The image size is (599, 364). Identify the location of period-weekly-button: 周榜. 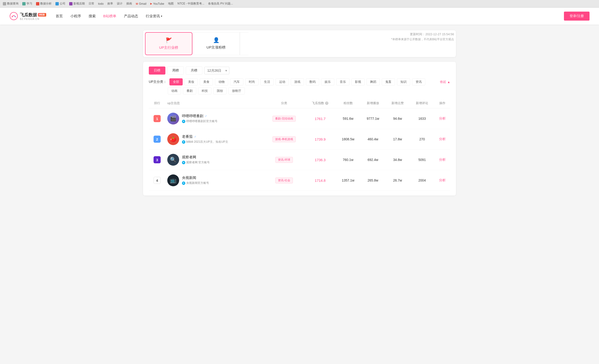
(176, 70).